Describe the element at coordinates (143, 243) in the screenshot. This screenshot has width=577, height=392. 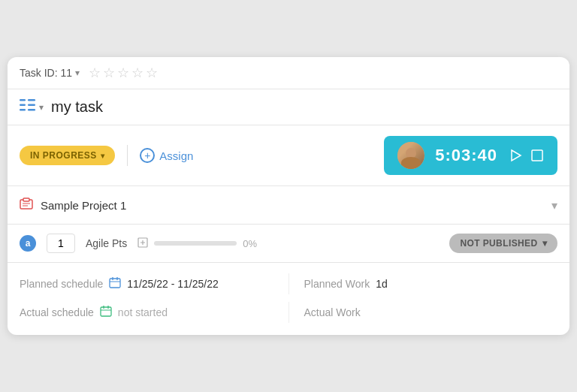
I see `progress-icon` at that location.